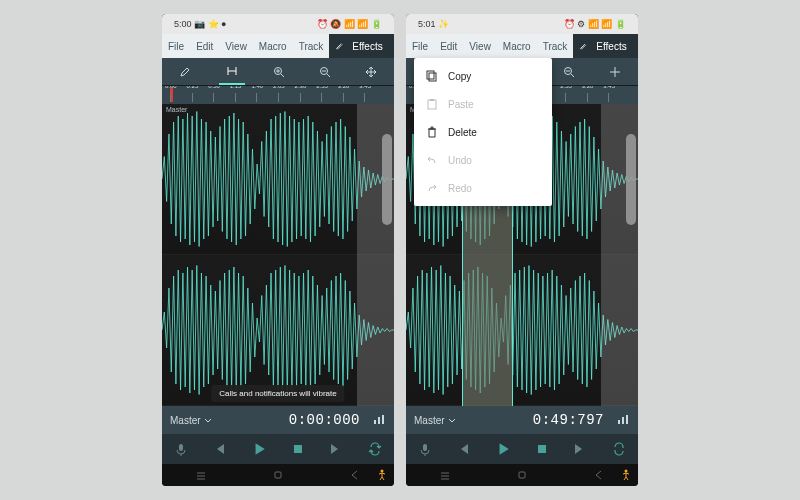 The width and height of the screenshot is (800, 500). Describe the element at coordinates (483, 132) in the screenshot. I see `ctx-delete: Delete` at that location.